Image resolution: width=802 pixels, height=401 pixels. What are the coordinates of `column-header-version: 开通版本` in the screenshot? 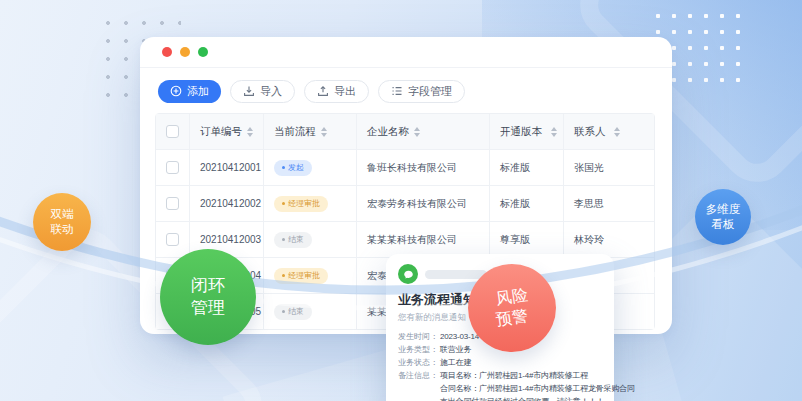 It's located at (526, 132).